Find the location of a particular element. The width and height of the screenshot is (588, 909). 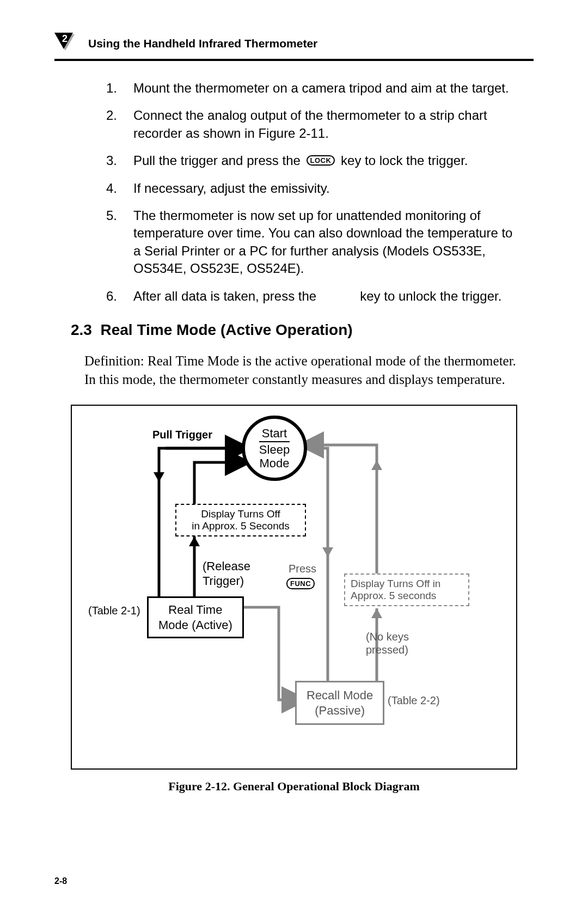

label-table-2-2: (Table 2-2) is located at coordinates (414, 700).